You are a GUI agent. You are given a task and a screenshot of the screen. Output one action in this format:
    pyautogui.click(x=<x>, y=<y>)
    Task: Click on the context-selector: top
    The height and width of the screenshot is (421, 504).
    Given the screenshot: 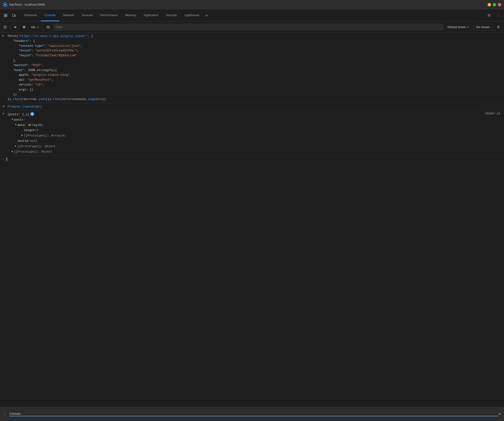 What is the action you would take?
    pyautogui.click(x=35, y=27)
    